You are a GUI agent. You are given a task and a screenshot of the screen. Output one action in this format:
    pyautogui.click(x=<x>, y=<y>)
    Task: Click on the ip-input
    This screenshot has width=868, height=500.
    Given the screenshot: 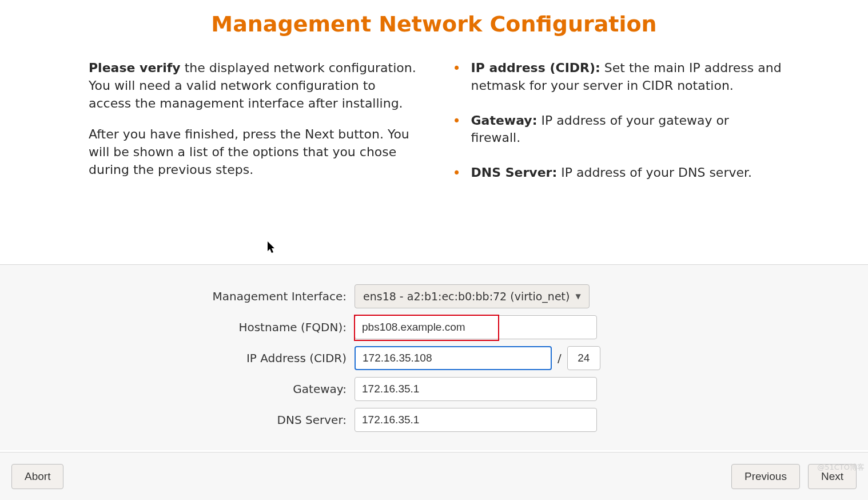 What is the action you would take?
    pyautogui.click(x=453, y=358)
    